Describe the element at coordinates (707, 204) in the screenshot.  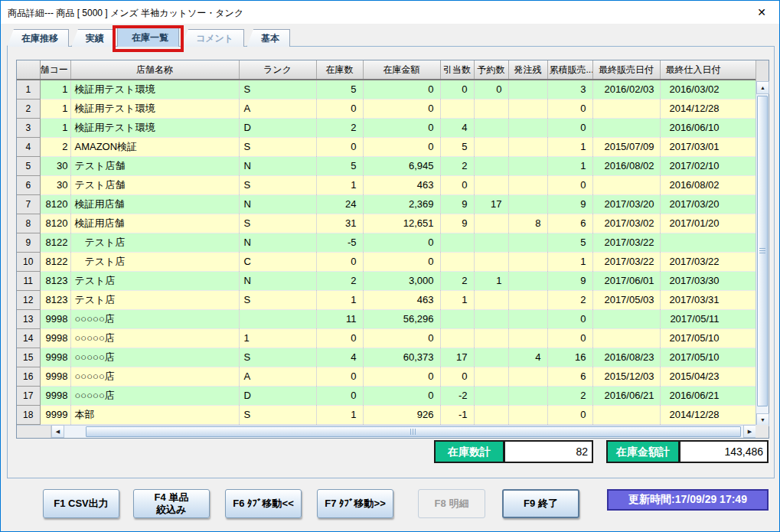
I see `cell-last-purchase-date: 2017/03/20` at that location.